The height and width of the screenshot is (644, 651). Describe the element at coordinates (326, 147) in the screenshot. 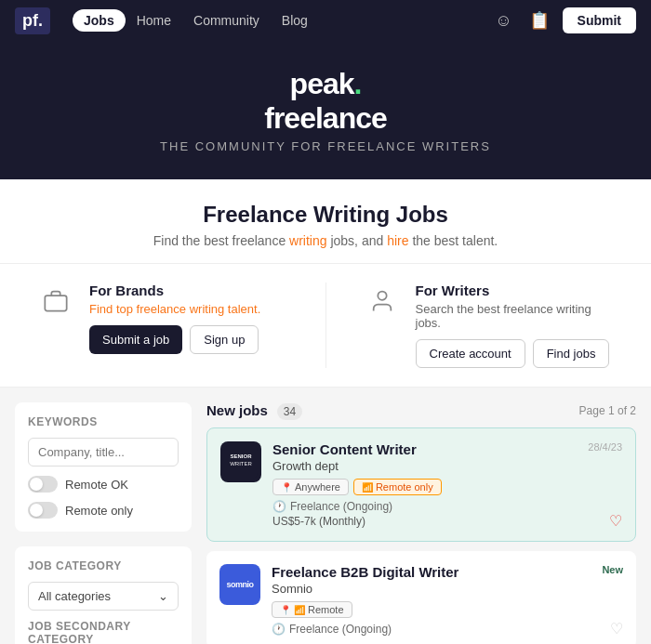

I see `hero-tagline: THE COMMUNITY FOR FREELANCE WRITERS` at that location.